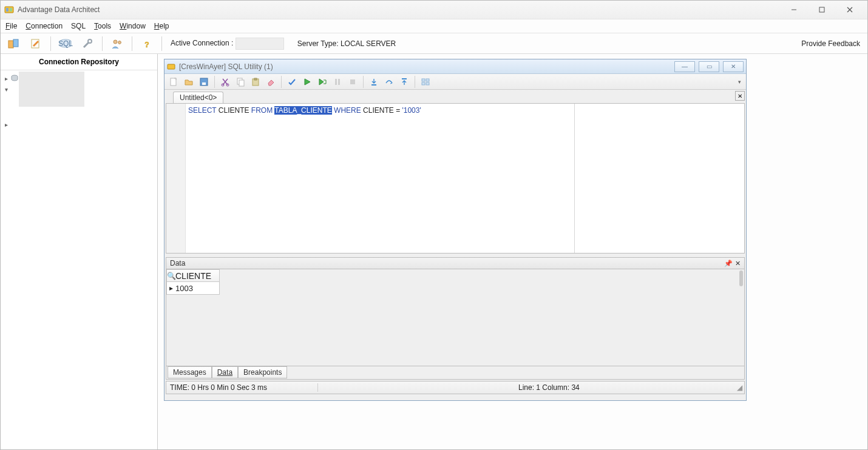 This screenshot has width=868, height=450. I want to click on toolbar-sql-icon: SQL, so click(66, 44).